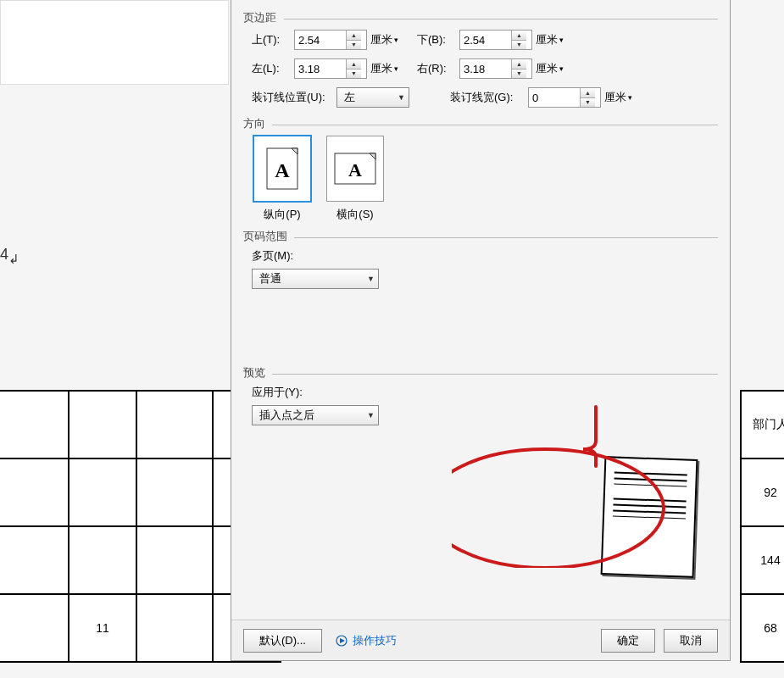 The height and width of the screenshot is (678, 784). Describe the element at coordinates (331, 69) in the screenshot. I see `margin-left-input: ▲▼` at that location.